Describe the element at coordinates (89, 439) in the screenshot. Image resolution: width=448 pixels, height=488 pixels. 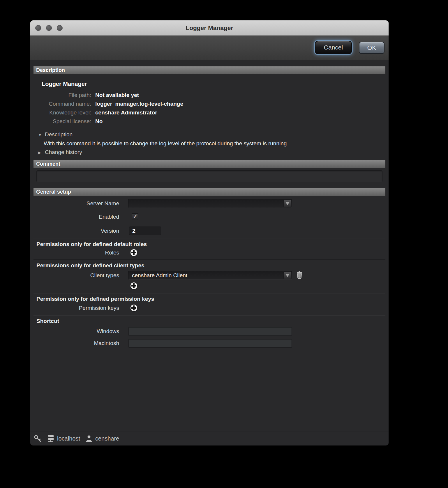
I see `user-icon` at that location.